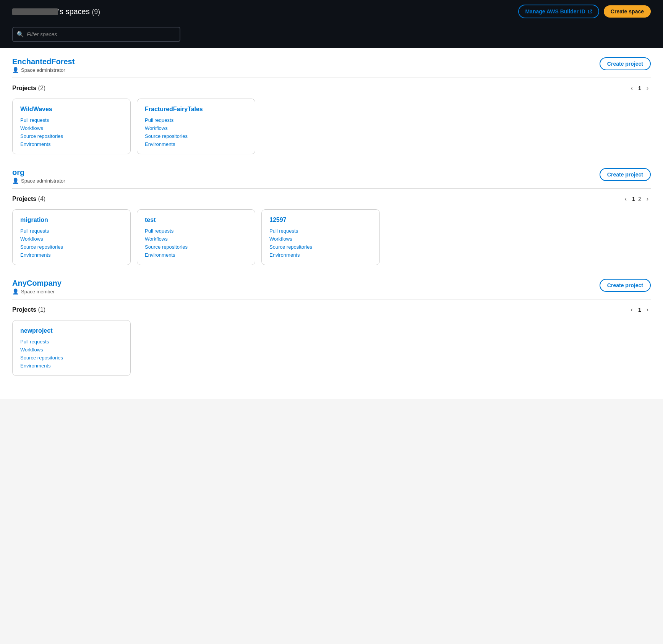 This screenshot has width=663, height=644. I want to click on project-links-migration: Pull requestsWorkflowsSource repositorie…, so click(71, 243).